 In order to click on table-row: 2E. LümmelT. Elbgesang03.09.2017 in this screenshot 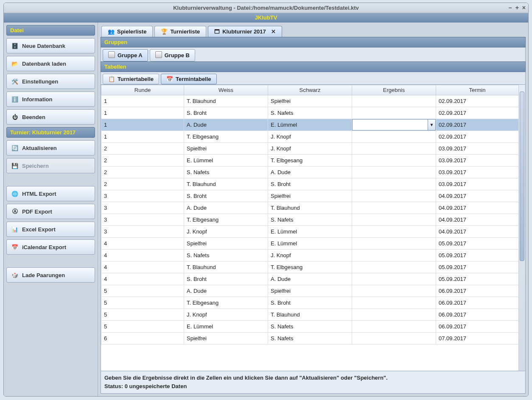, I will do `click(310, 161)`.